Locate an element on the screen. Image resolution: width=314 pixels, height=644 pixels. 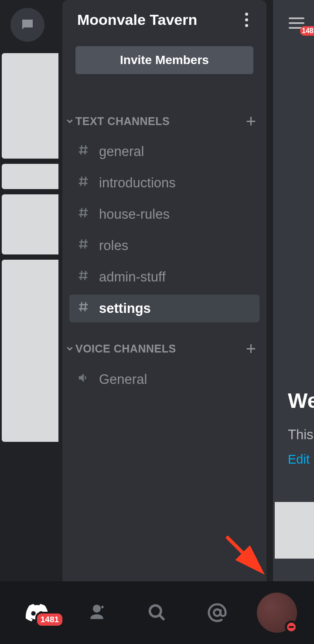
channel-content-peek: 1481 We This Edit is located at coordinates (294, 291).